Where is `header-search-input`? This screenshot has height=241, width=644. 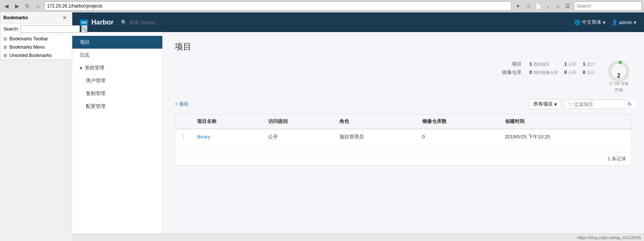
header-search-input is located at coordinates (348, 23).